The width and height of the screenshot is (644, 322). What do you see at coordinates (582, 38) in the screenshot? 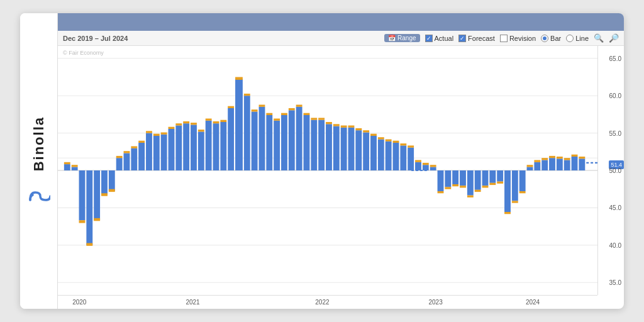
I see `line-label: Line` at bounding box center [582, 38].